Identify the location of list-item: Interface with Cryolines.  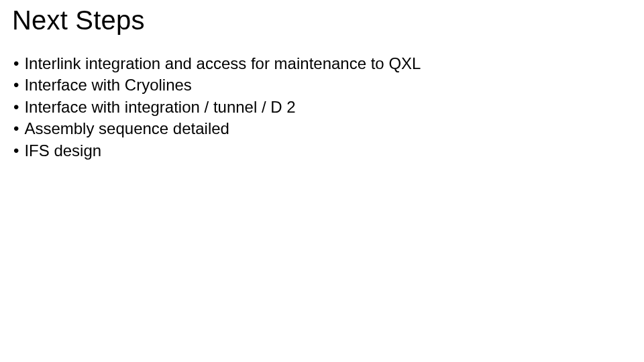
(323, 85).